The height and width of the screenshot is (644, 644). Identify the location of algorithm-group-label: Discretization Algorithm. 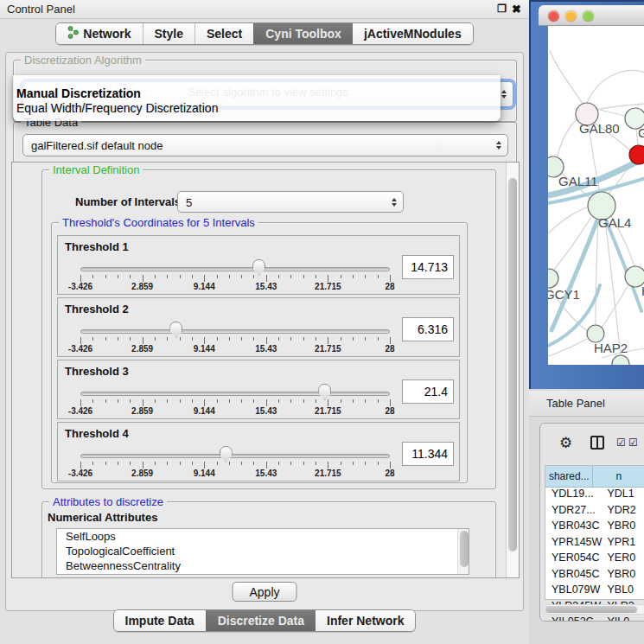
(83, 61).